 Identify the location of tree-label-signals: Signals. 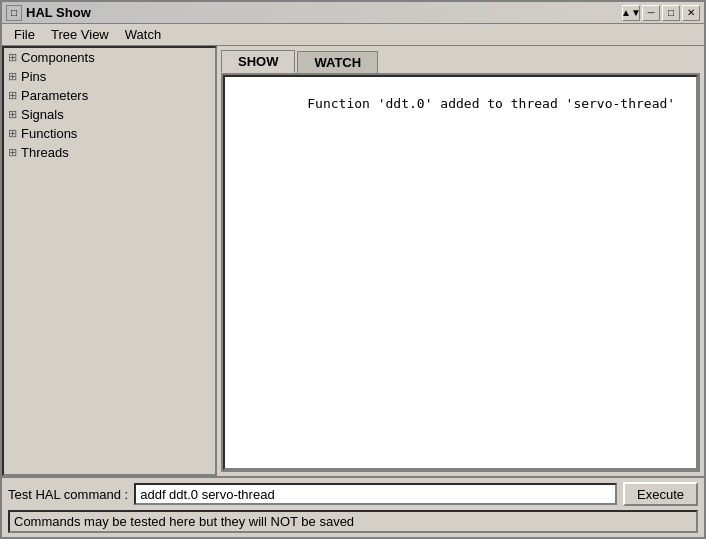
(42, 114).